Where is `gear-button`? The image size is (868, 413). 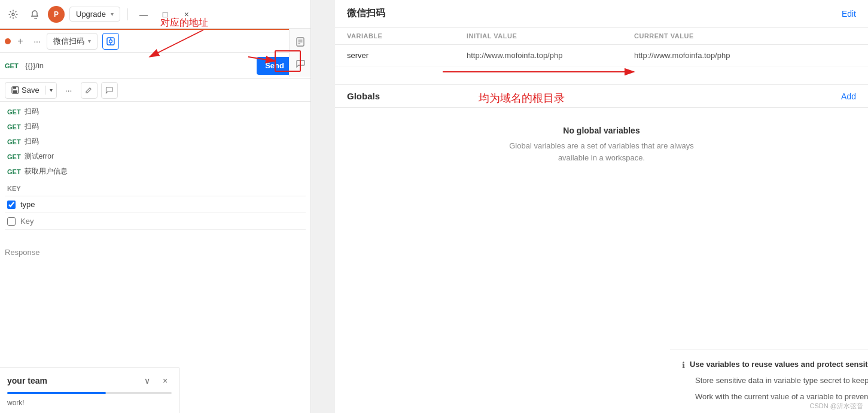 gear-button is located at coordinates (13, 14).